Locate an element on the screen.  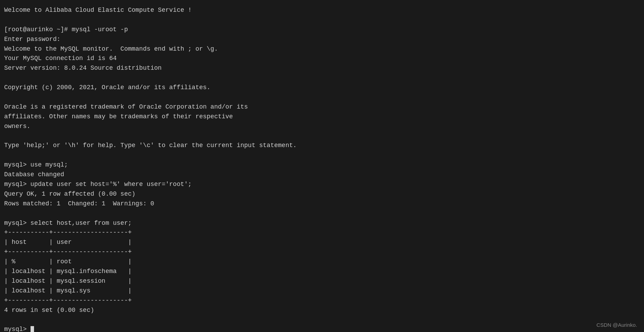
terminal-line: Type 'help;' or '\h' for help. Type '\c'… is located at coordinates (322, 146).